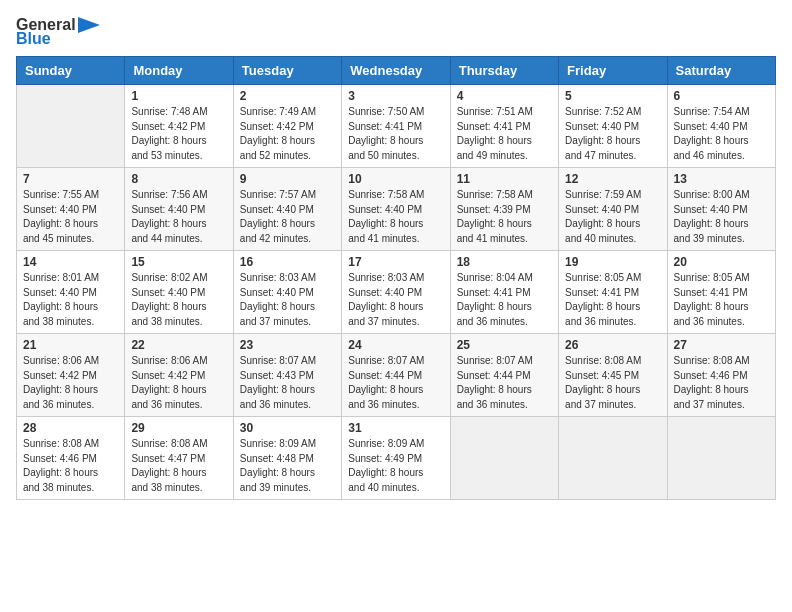 The image size is (792, 612). Describe the element at coordinates (288, 428) in the screenshot. I see `day-number: 30` at that location.